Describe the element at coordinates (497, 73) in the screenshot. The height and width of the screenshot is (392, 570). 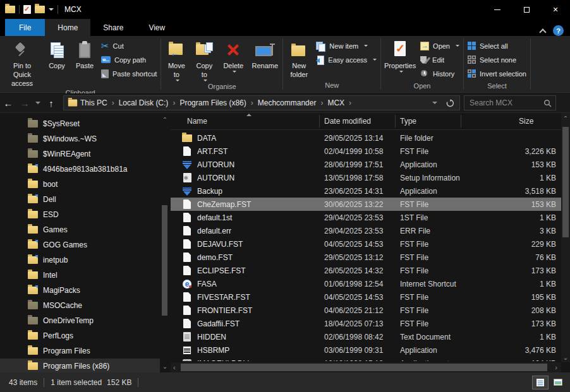
I see `invert-selection-button: Invert selection` at that location.